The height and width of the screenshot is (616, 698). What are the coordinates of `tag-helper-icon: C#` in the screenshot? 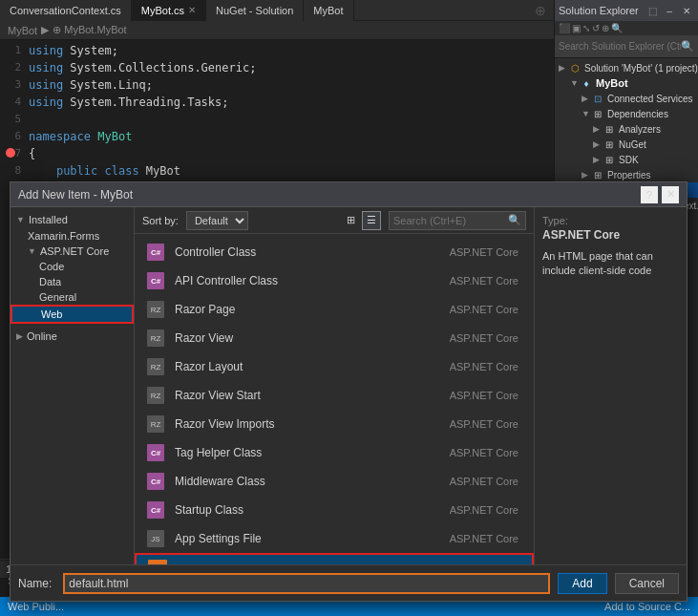 It's located at (156, 453).